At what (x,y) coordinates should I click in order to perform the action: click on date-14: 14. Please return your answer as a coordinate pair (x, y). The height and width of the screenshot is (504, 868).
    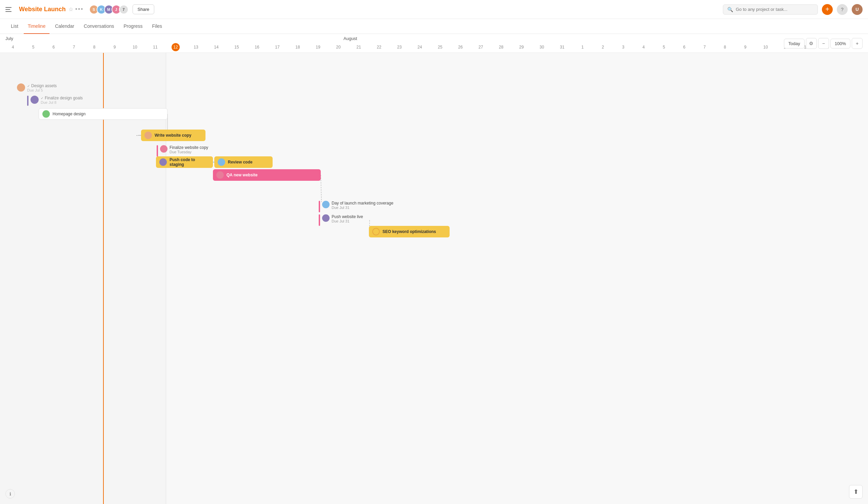
    Looking at the image, I should click on (216, 47).